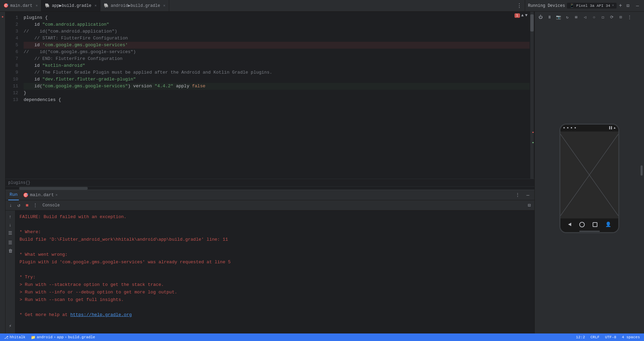  I want to click on editor-scrollbar, so click(532, 95).